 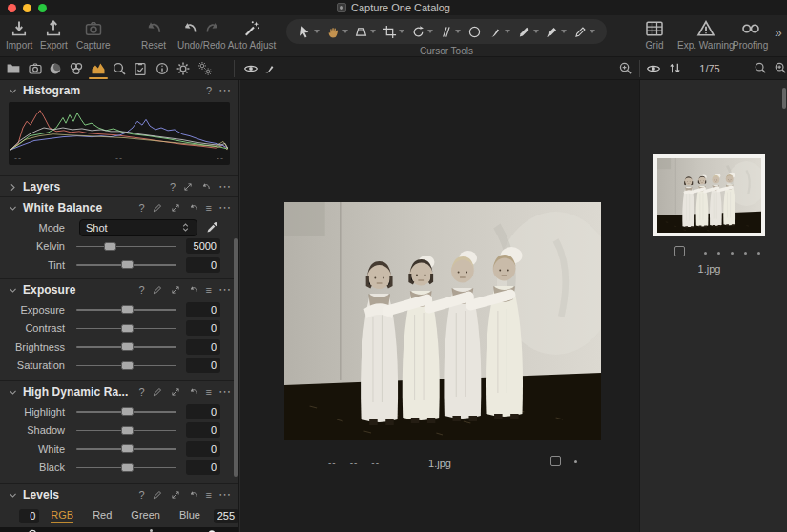 What do you see at coordinates (555, 32) in the screenshot?
I see `marker-cursor-tool` at bounding box center [555, 32].